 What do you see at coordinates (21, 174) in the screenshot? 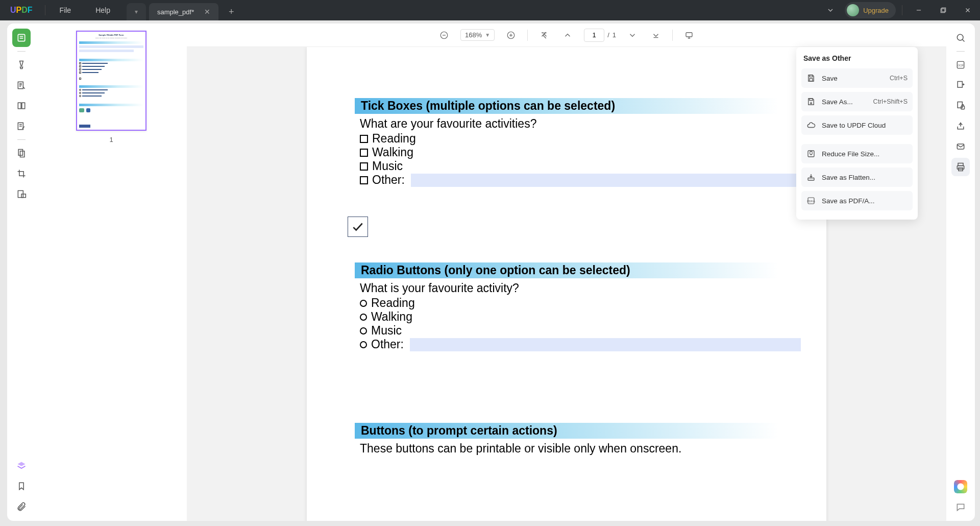
I see `crop-icon` at bounding box center [21, 174].